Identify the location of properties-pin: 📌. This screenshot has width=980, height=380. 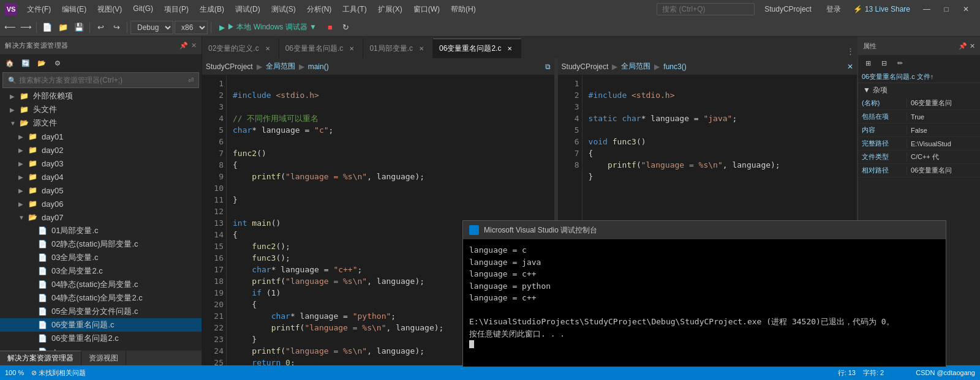
(963, 47).